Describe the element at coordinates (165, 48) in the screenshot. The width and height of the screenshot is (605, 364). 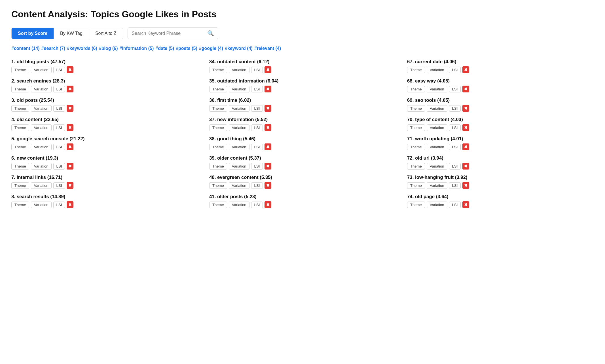
I see `tag-item: #date (5)` at that location.